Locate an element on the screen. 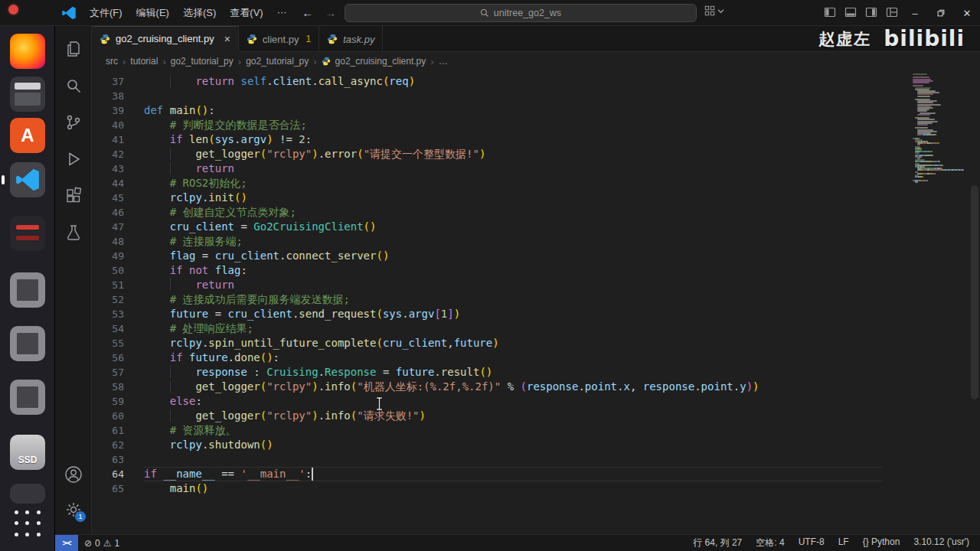 This screenshot has width=980, height=551. code-line: 62 rclpy.shutdown() is located at coordinates (536, 445).